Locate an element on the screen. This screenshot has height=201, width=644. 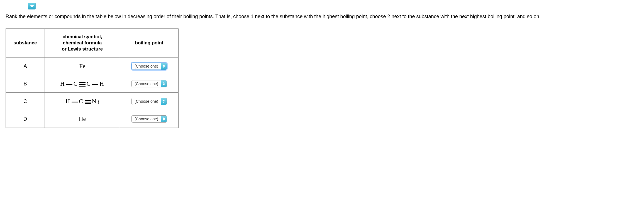
substance-label: B is located at coordinates (25, 84).